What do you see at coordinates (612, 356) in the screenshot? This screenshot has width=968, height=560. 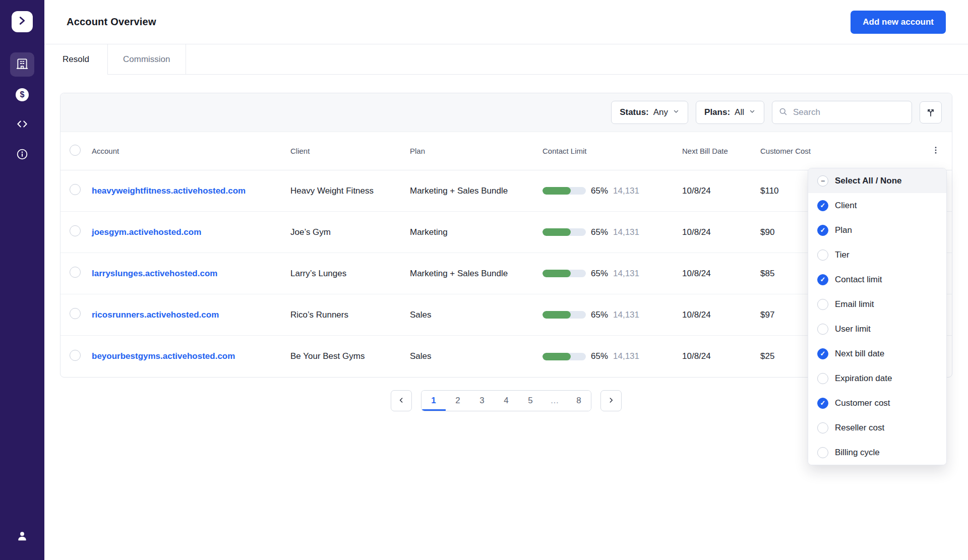 I see `contact-limit-cell: 65% 14,131` at bounding box center [612, 356].